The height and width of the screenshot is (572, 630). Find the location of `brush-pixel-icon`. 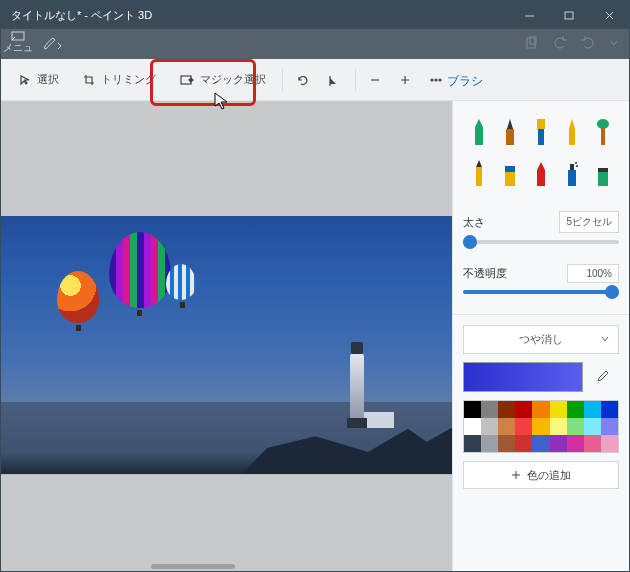

brush-pixel-icon is located at coordinates (604, 131).